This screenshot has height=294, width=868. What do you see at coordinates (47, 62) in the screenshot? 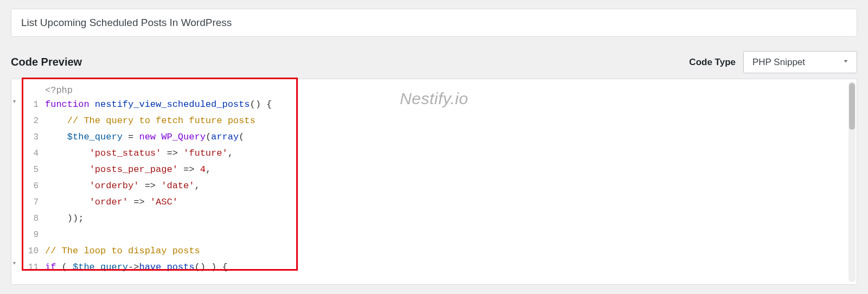
I see `code-preview-heading: Code Preview` at bounding box center [47, 62].